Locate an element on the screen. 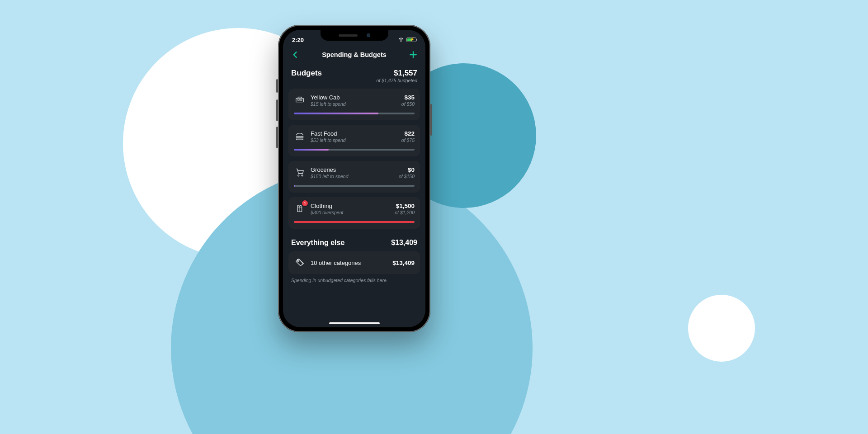  phone-frame: 2:20 ⚡ Spending & Budgets Budgets is located at coordinates (354, 179).